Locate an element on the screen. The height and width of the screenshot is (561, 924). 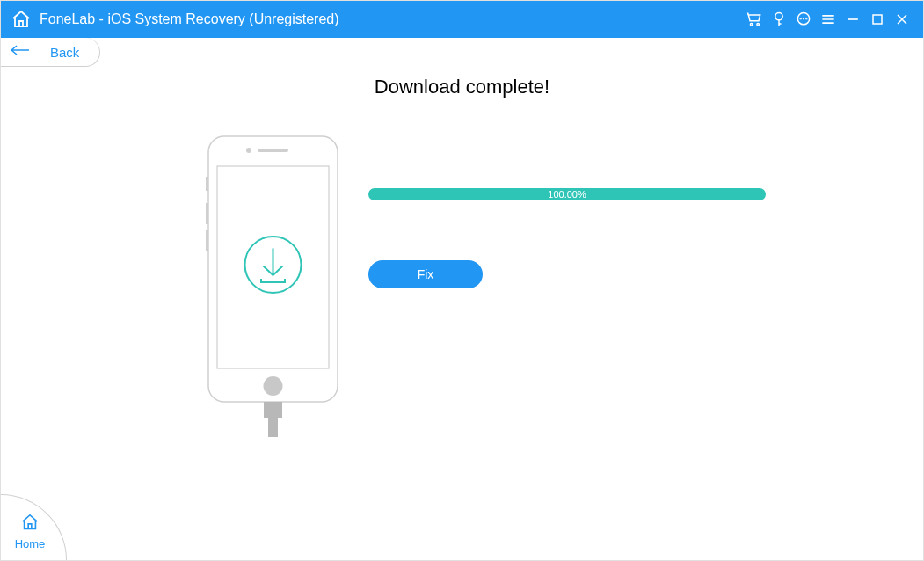
progress-bar-container: 100.00% is located at coordinates (567, 194).